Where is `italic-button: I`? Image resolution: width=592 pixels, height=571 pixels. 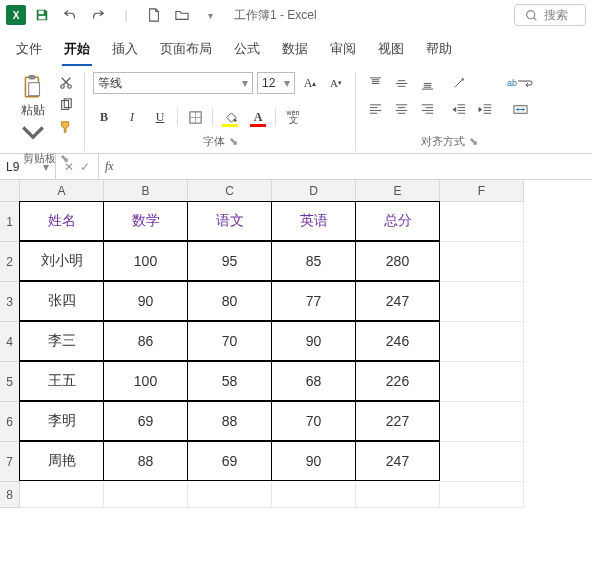
italic-button: I is located at coordinates (132, 117).